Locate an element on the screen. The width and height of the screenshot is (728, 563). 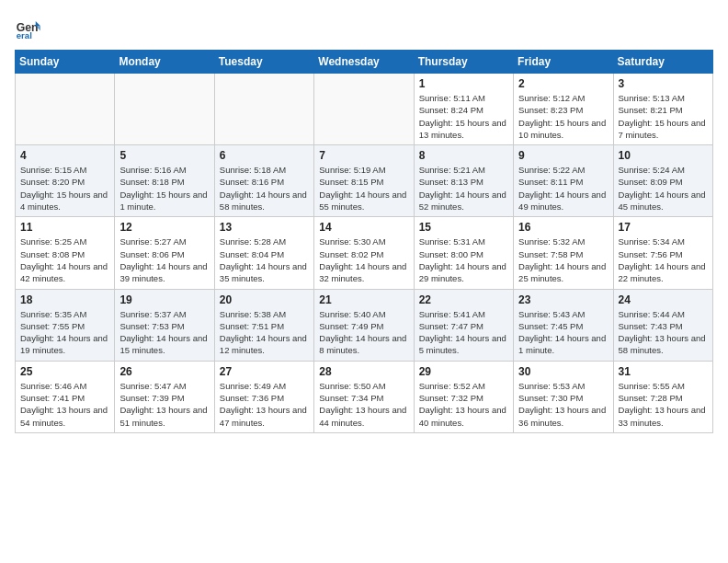
day-number: 13 is located at coordinates (265, 227).